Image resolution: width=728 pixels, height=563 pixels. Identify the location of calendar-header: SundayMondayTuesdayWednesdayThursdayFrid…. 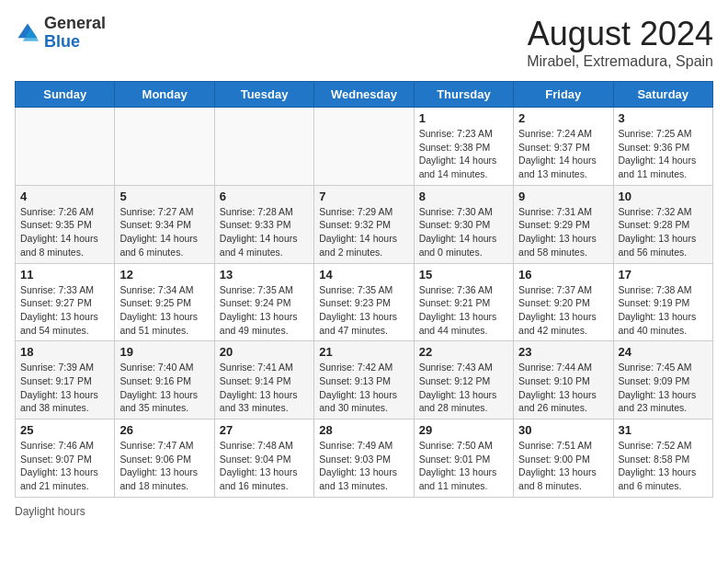
(364, 95).